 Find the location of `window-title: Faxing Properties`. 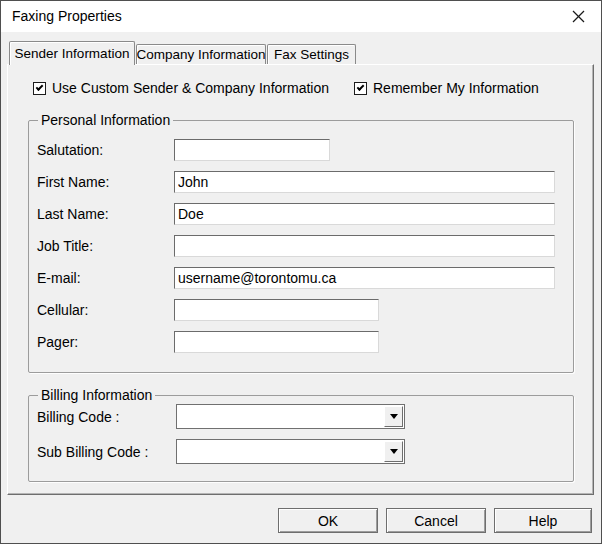

window-title: Faxing Properties is located at coordinates (67, 16).